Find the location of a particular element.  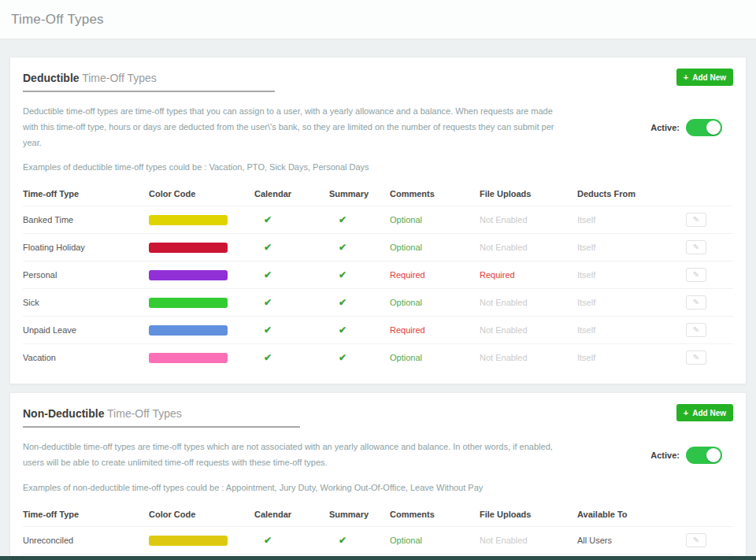

type-name: Unpaid Leave is located at coordinates (86, 330).